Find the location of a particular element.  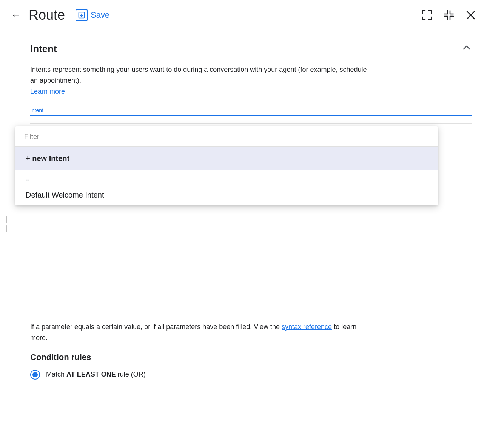

save-label: Save is located at coordinates (100, 15).